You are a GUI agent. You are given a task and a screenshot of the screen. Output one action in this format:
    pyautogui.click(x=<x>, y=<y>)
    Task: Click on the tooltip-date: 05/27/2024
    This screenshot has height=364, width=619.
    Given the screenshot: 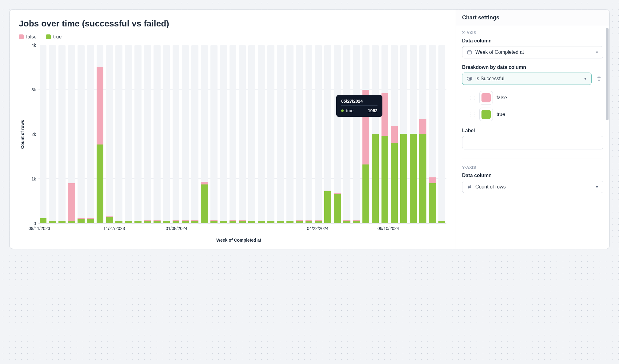 What is the action you would take?
    pyautogui.click(x=359, y=102)
    